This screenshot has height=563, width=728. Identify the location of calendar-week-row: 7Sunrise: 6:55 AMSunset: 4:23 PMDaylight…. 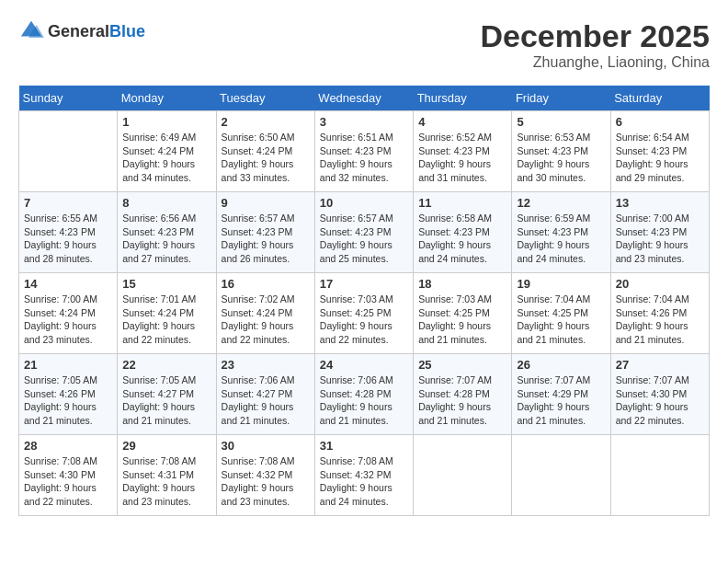
(364, 233).